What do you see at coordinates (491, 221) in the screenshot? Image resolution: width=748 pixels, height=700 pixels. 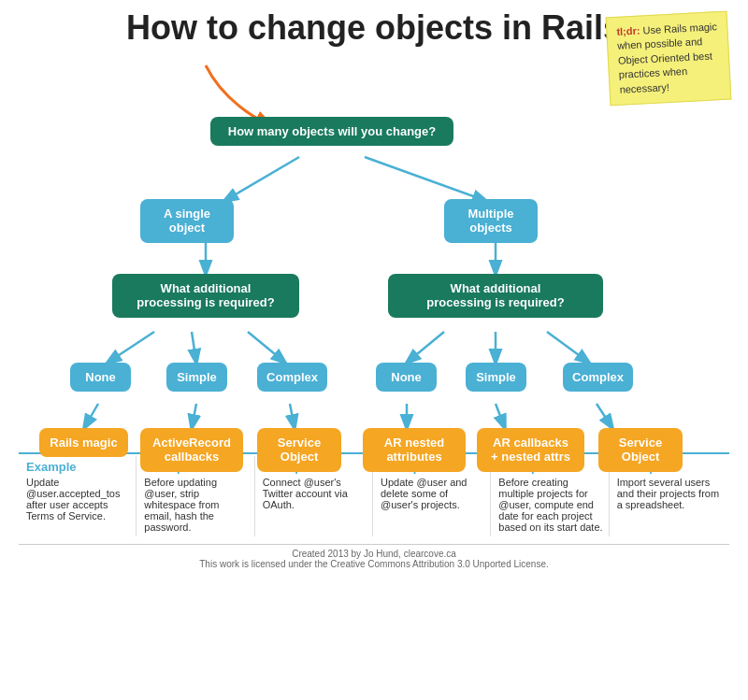 I see `multiple-box: Multiple objects` at bounding box center [491, 221].